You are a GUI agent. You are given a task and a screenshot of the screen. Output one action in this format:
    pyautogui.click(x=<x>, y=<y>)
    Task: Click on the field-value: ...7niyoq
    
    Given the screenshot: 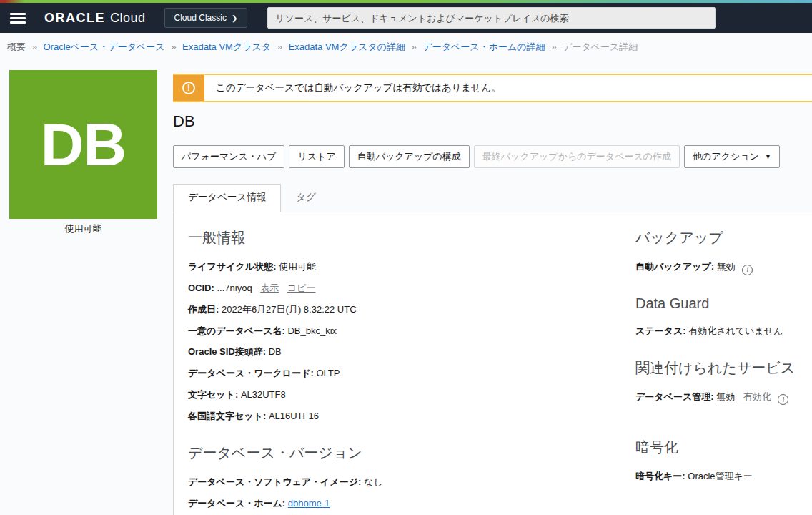 What is the action you would take?
    pyautogui.click(x=234, y=288)
    